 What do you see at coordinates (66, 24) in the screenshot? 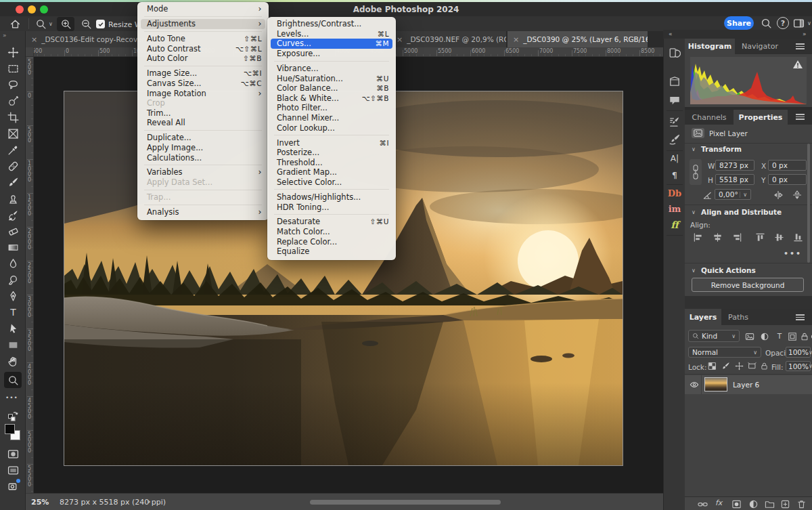
I see `zoom-in-button` at bounding box center [66, 24].